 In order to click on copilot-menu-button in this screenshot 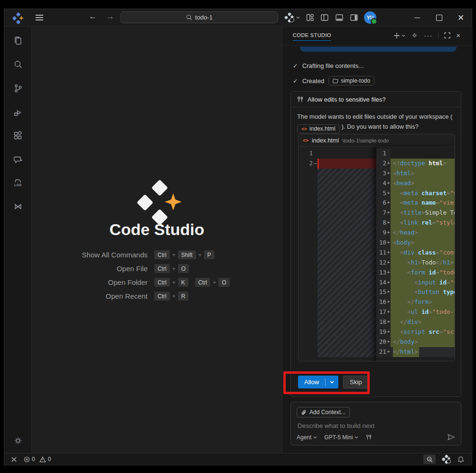, I will do `click(292, 18)`.